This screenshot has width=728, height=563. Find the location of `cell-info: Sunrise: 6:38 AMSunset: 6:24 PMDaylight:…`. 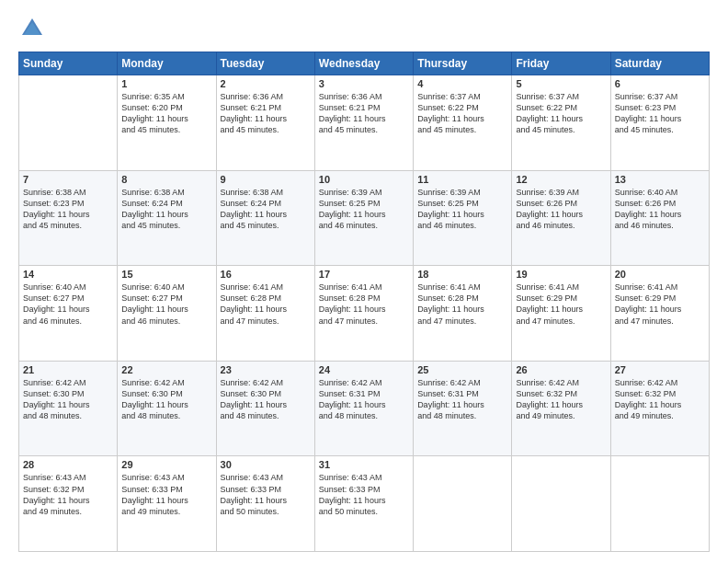

cell-info: Sunrise: 6:38 AMSunset: 6:24 PMDaylight:… is located at coordinates (166, 210).